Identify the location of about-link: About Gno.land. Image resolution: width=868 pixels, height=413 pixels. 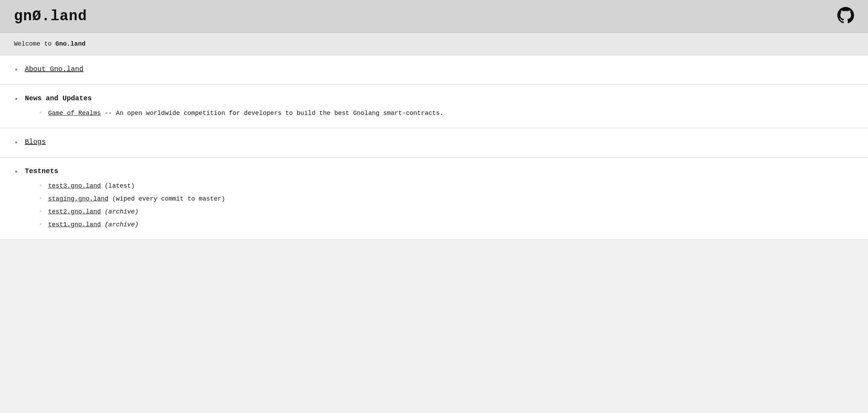
(54, 69).